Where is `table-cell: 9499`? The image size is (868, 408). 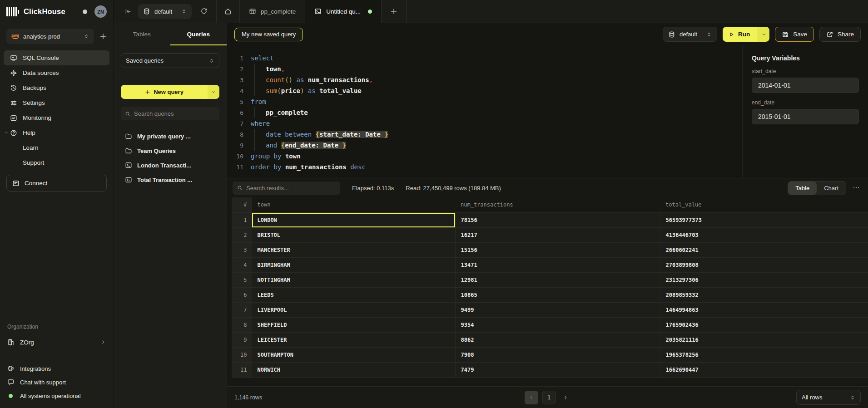
table-cell: 9499 is located at coordinates (558, 310).